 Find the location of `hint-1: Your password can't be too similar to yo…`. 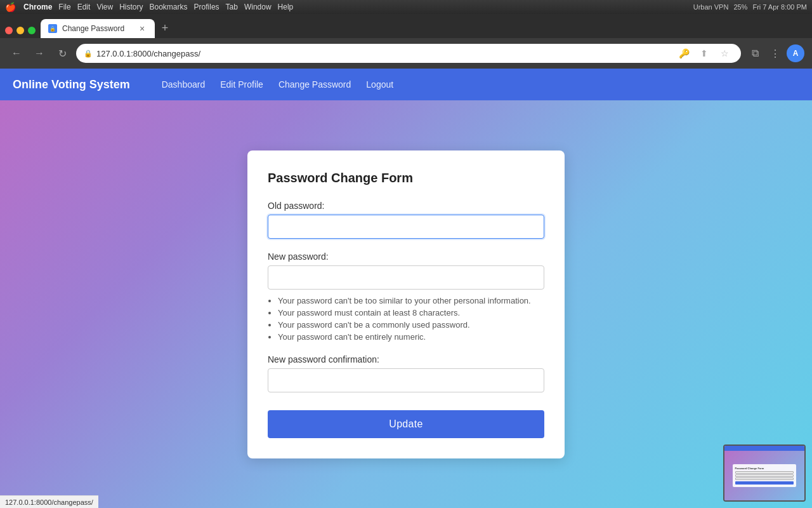

hint-1: Your password can't be too similar to yo… is located at coordinates (411, 301).